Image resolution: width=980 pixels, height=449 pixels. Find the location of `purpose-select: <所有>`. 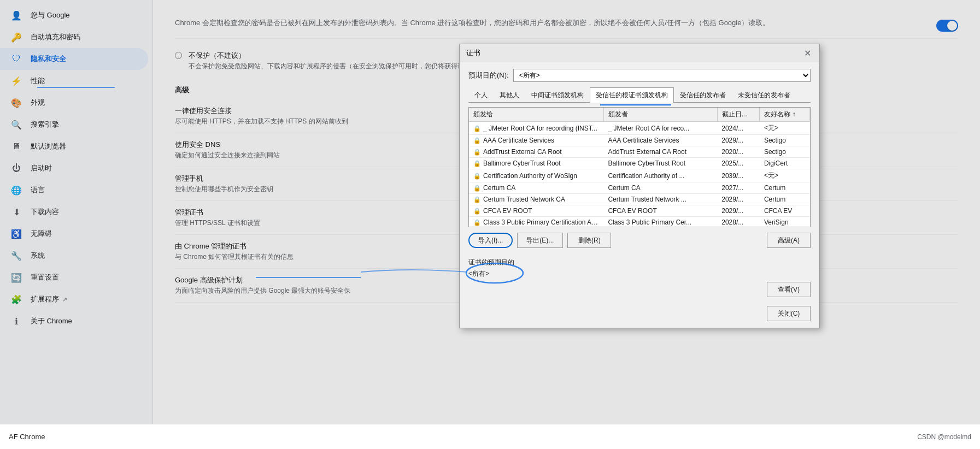

purpose-select: <所有> is located at coordinates (662, 75).